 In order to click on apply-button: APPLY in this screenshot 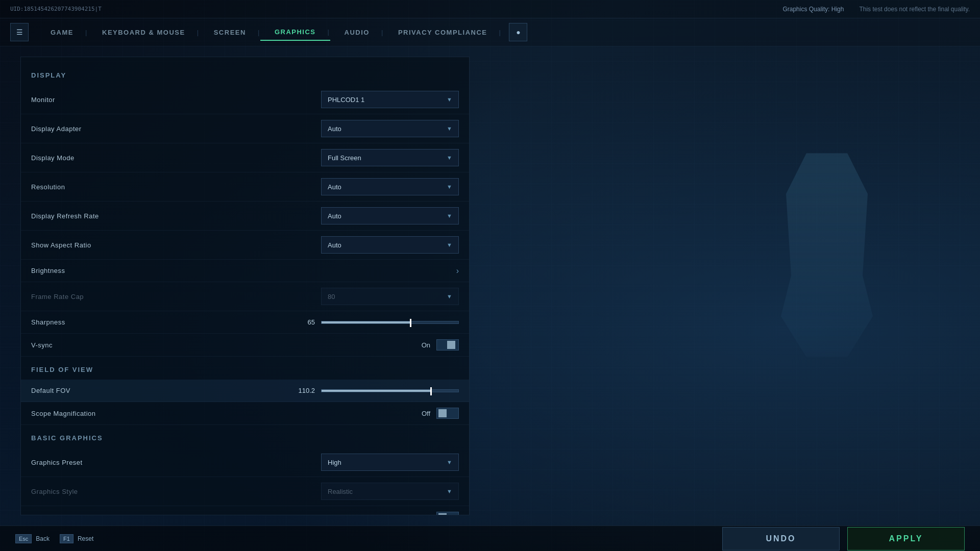, I will do `click(906, 539)`.